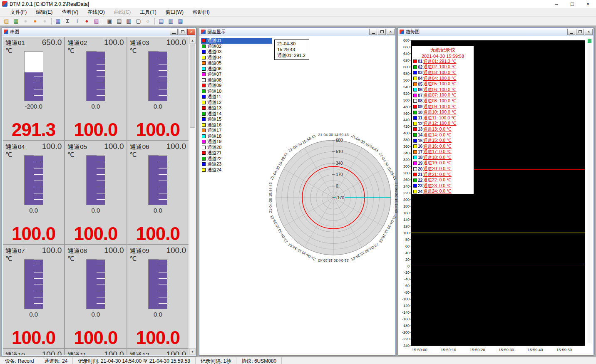  What do you see at coordinates (96, 12) in the screenshot?
I see `menu-online: 在线(O)` at bounding box center [96, 12].